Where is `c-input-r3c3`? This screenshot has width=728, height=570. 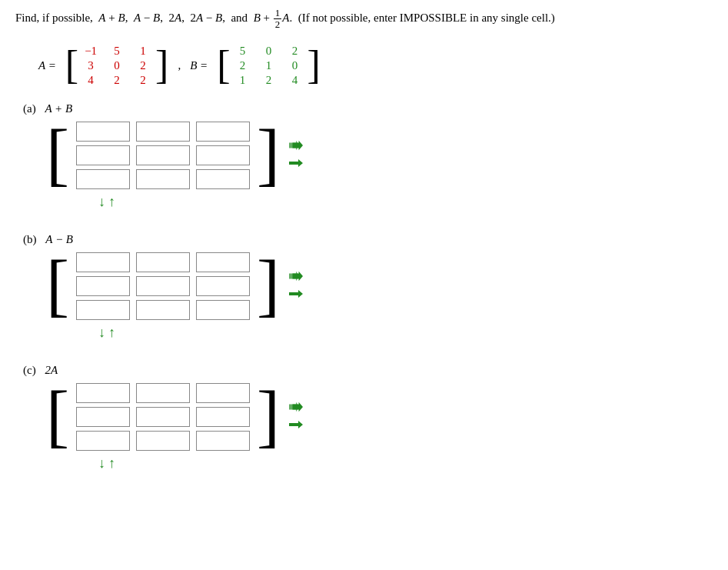 c-input-r3c3 is located at coordinates (223, 441).